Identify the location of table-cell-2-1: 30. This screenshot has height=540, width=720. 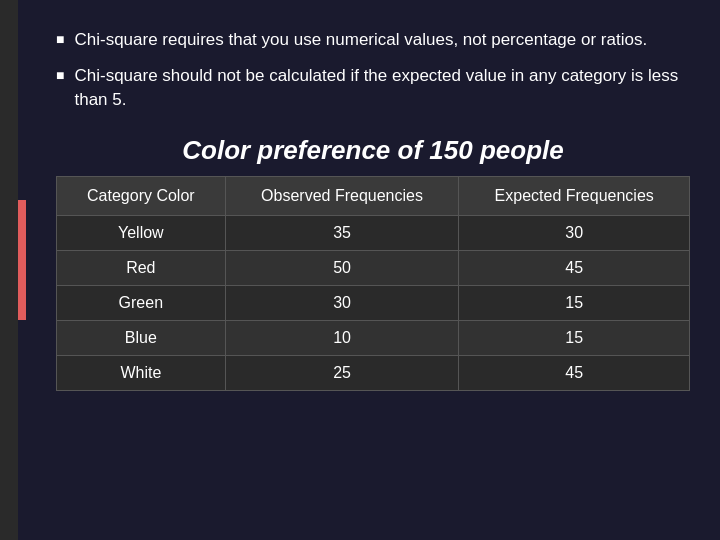
(342, 304).